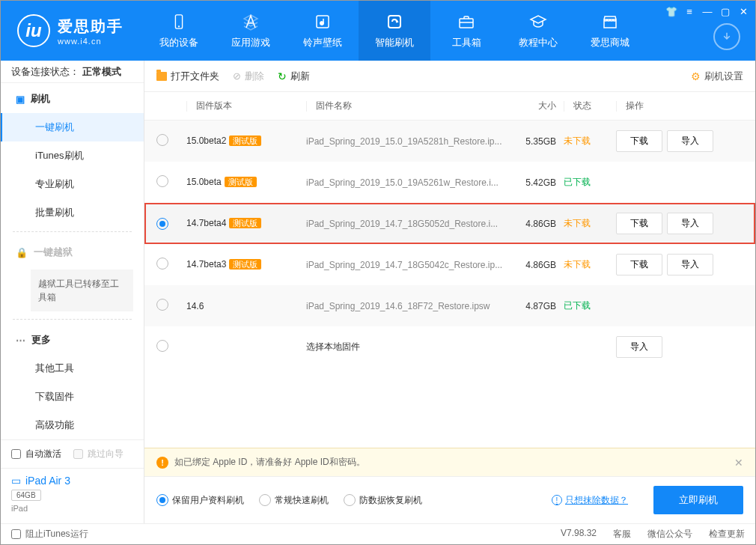 This screenshot has height=545, width=756. I want to click on logo: iu 爱思助手 www.i4.cn, so click(72, 31).